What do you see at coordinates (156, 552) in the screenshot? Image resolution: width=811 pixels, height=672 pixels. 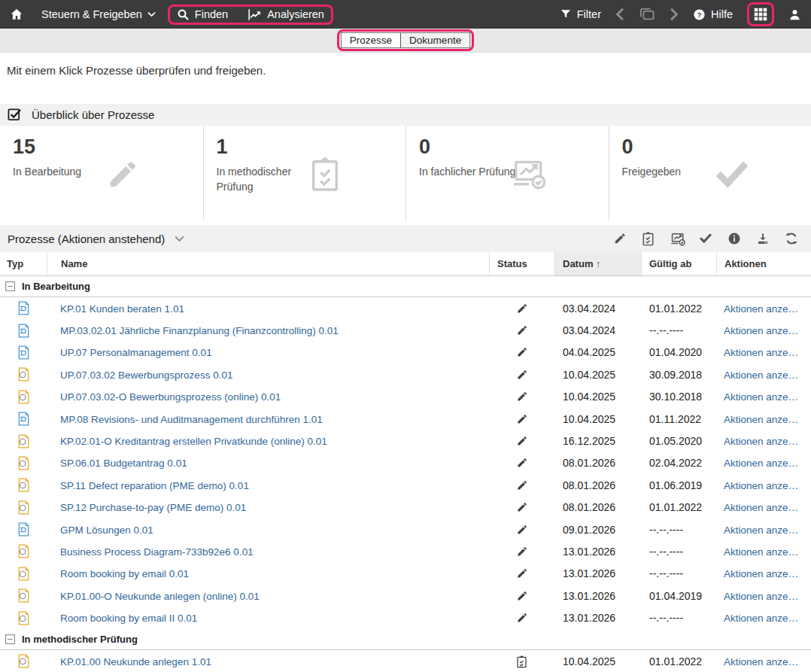 I see `process-name-link: Business Process Diagram-733b92e6 0.01` at bounding box center [156, 552].